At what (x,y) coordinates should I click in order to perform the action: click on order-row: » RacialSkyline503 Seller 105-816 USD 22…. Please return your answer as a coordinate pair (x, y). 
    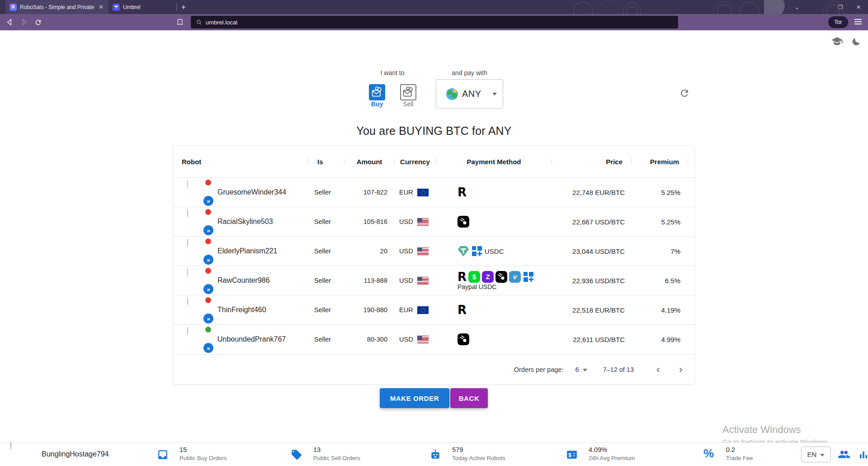
    Looking at the image, I should click on (434, 222).